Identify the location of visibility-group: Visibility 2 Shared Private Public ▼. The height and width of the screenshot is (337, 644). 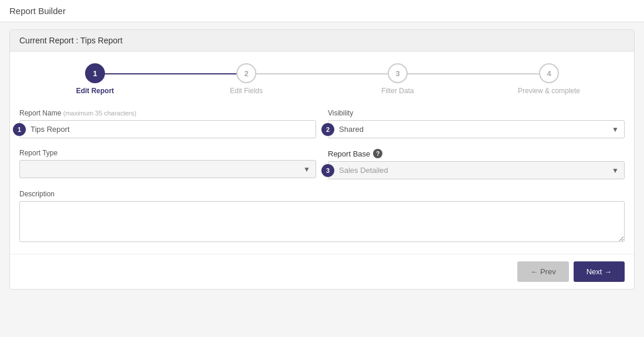
(476, 124).